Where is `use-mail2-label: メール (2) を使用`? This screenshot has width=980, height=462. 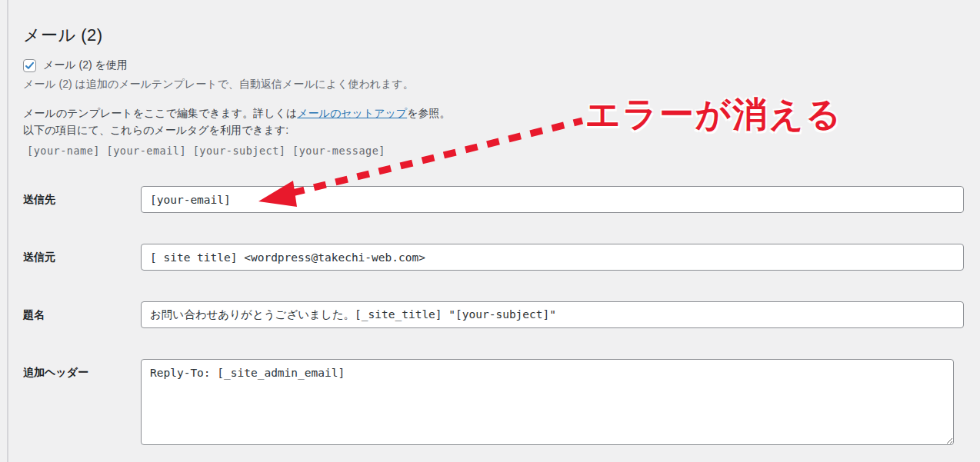
use-mail2-label: メール (2) を使用 is located at coordinates (85, 65).